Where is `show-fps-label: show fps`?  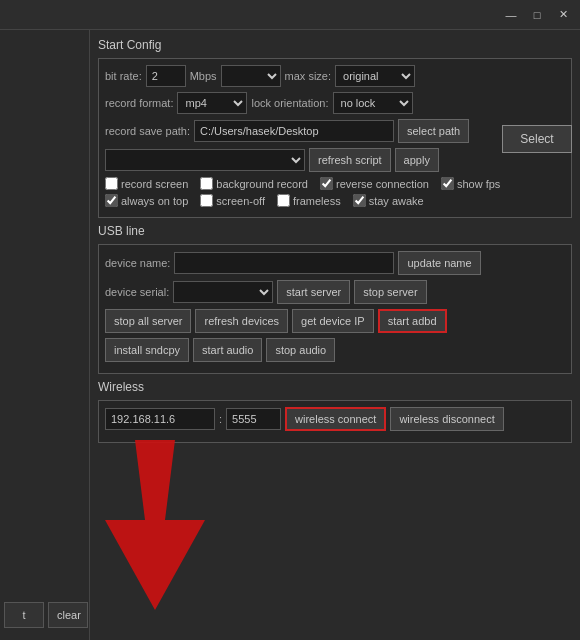 show-fps-label: show fps is located at coordinates (478, 184).